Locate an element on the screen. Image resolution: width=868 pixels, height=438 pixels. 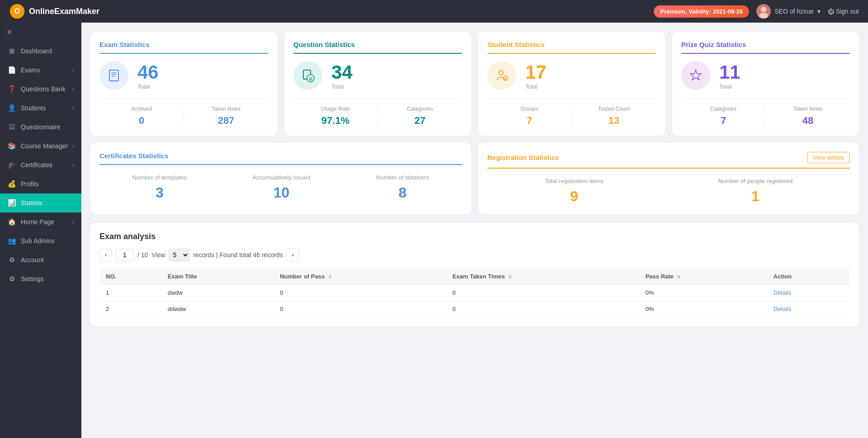
sidebar-item-questionnaire: ☑ Questionnaire is located at coordinates (41, 127).